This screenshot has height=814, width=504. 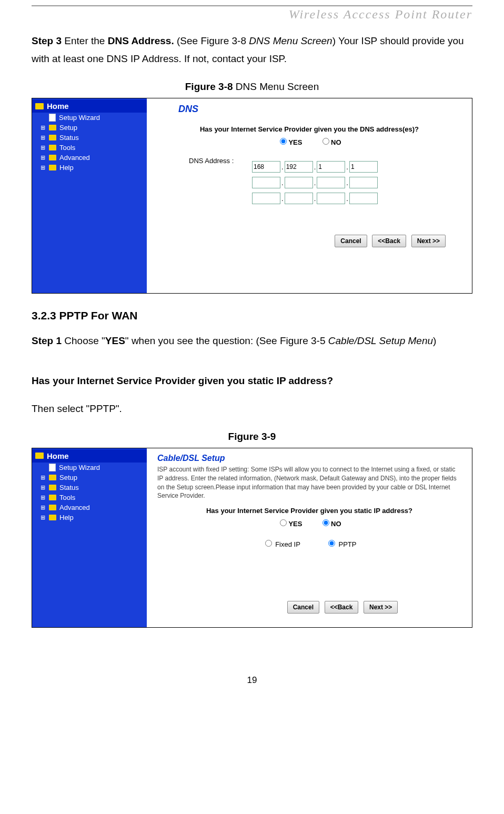 I want to click on static-ip-question: Has your Internet Service Provider given…, so click(x=309, y=510).